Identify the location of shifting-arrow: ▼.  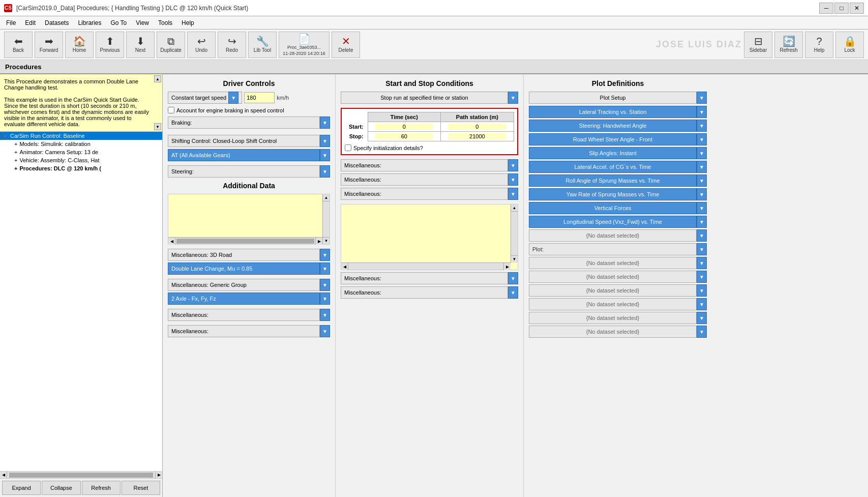
(325, 141).